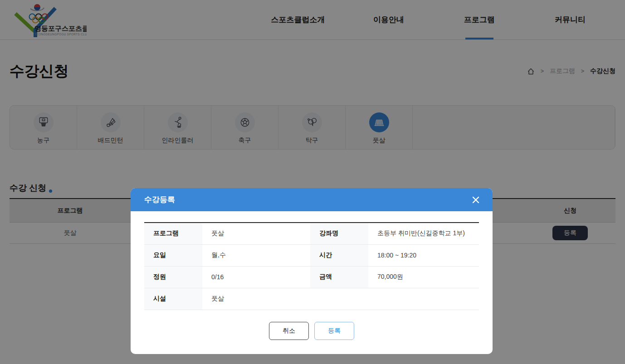 The width and height of the screenshot is (625, 364). What do you see at coordinates (289, 331) in the screenshot?
I see `cancel-button: 취소` at bounding box center [289, 331].